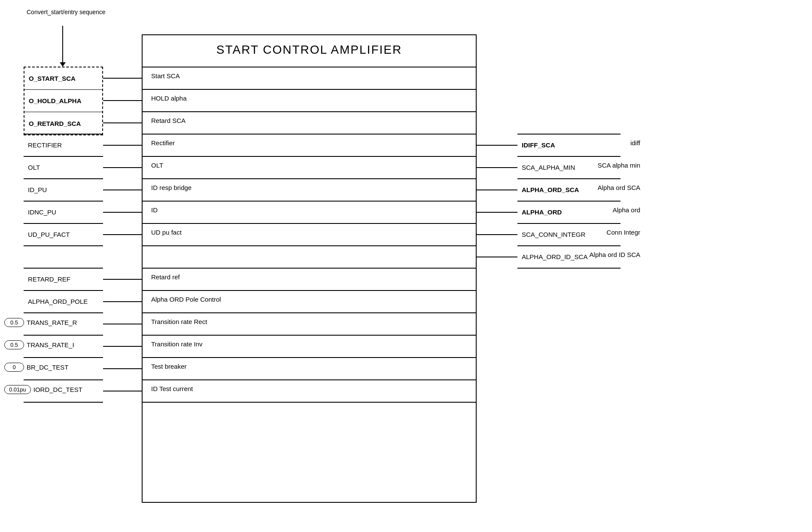 Image resolution: width=812 pixels, height=532 pixels. Describe the element at coordinates (63, 64) in the screenshot. I see `arrow-head` at that location.